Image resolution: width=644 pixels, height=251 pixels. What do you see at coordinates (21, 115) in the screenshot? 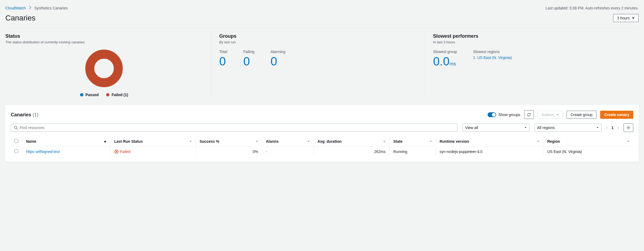
I see `panel-title-text: Canaries` at bounding box center [21, 115].